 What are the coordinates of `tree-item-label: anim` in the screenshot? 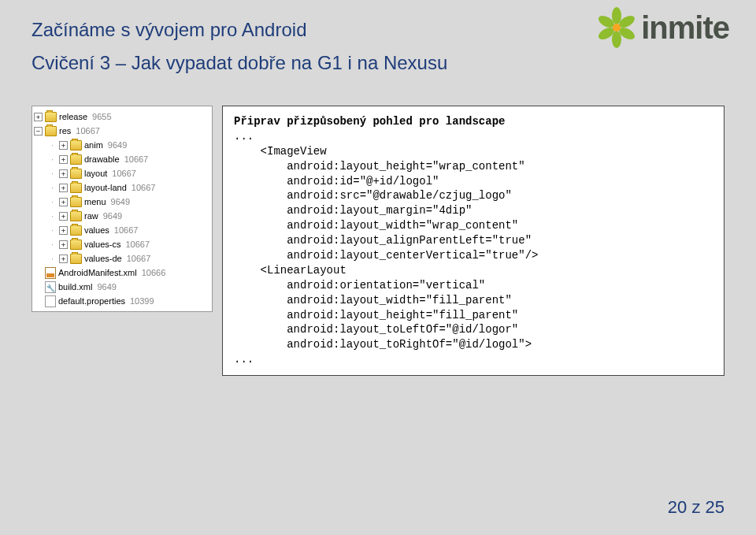 It's located at (94, 145).